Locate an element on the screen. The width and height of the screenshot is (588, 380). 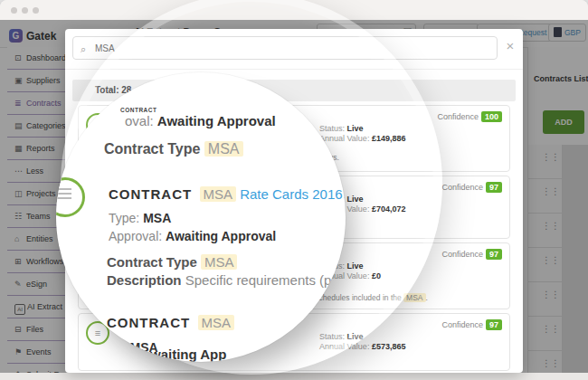
divider is located at coordinates (294, 69).